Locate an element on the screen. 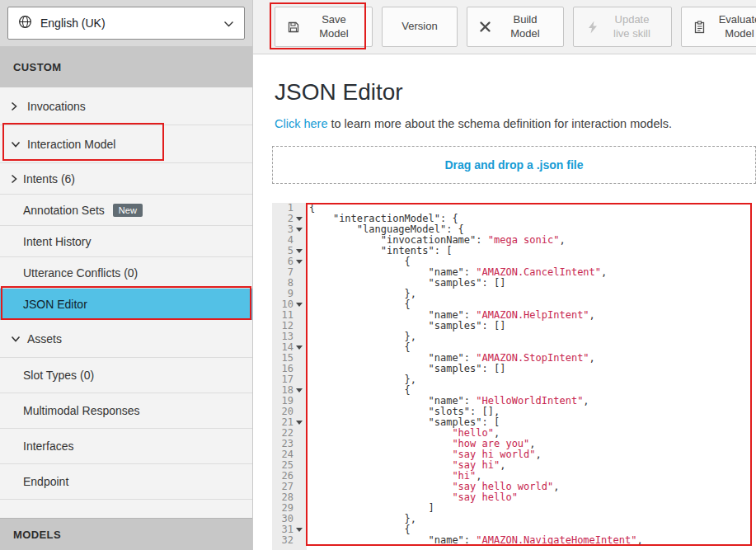  sidebar-item-assets: Assets is located at coordinates (126, 339).